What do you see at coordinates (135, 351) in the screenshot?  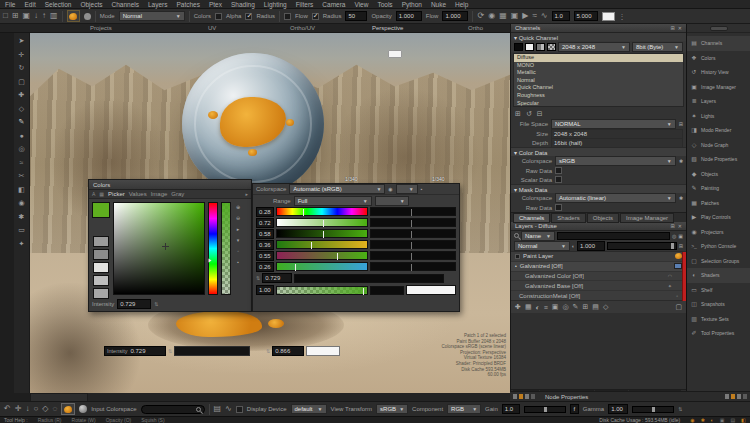 I see `float-intensity-field: Intensity 0.729` at bounding box center [135, 351].